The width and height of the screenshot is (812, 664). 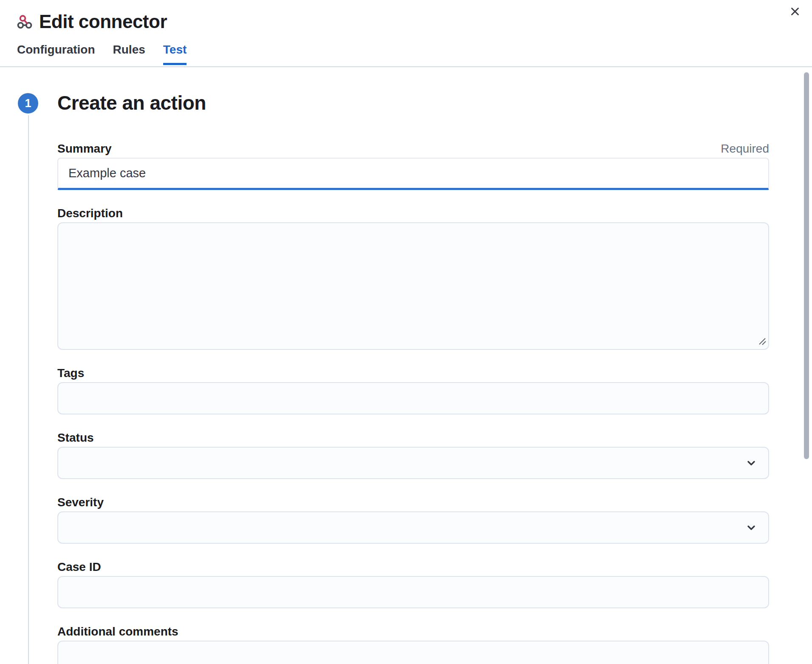 What do you see at coordinates (413, 455) in the screenshot?
I see `field-status: Status` at bounding box center [413, 455].